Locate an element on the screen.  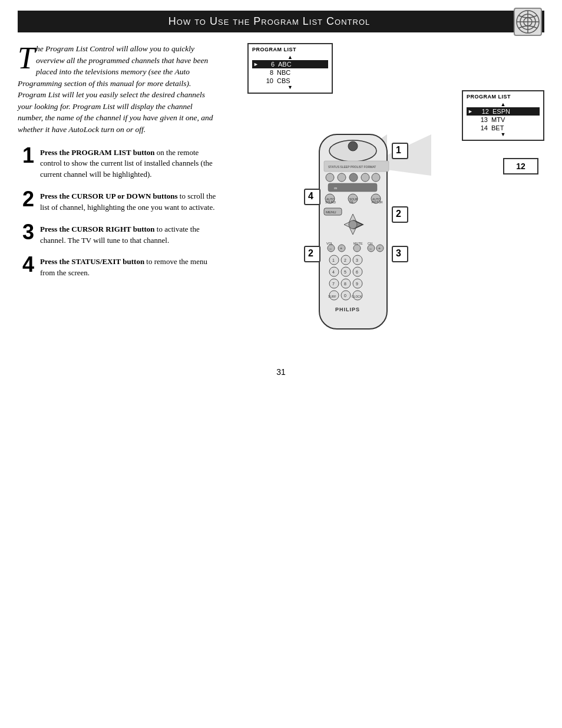
step-4: 4 Press the STATUS/EXIT button to remove… is located at coordinates (118, 266).